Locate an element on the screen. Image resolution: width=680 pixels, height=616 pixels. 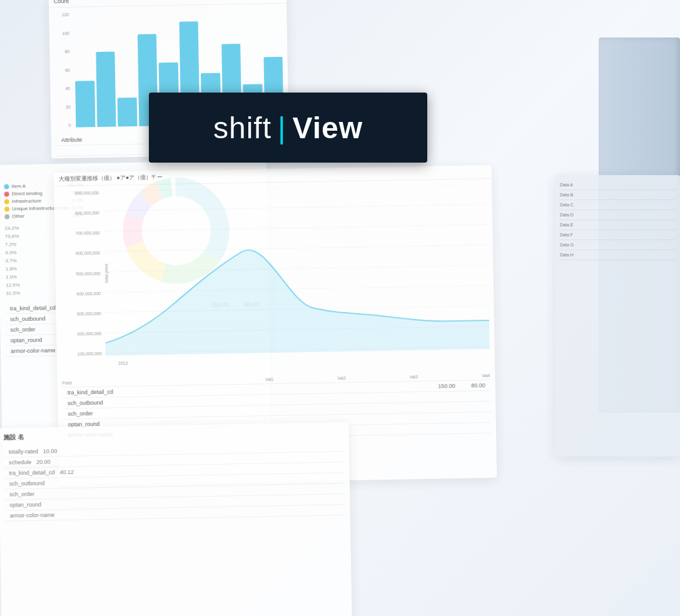
x-axis-label: 2012 is located at coordinates (123, 363).